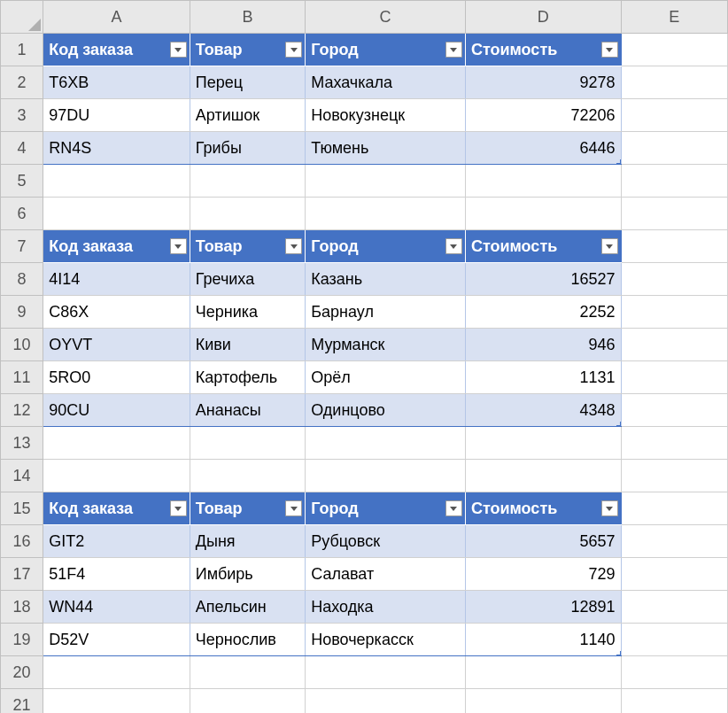  Describe the element at coordinates (386, 508) in the screenshot. I see `table-2-header-city: Город` at that location.